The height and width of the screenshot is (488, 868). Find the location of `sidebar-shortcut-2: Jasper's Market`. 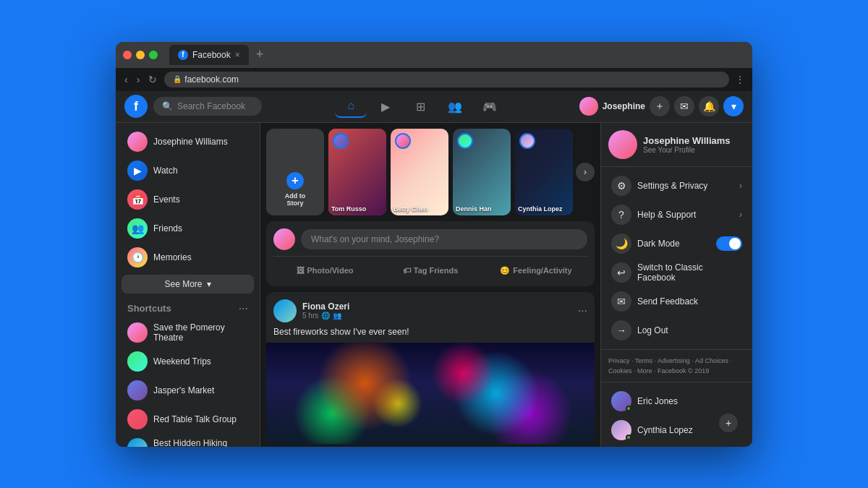

sidebar-shortcut-2: Jasper's Market is located at coordinates (188, 390).